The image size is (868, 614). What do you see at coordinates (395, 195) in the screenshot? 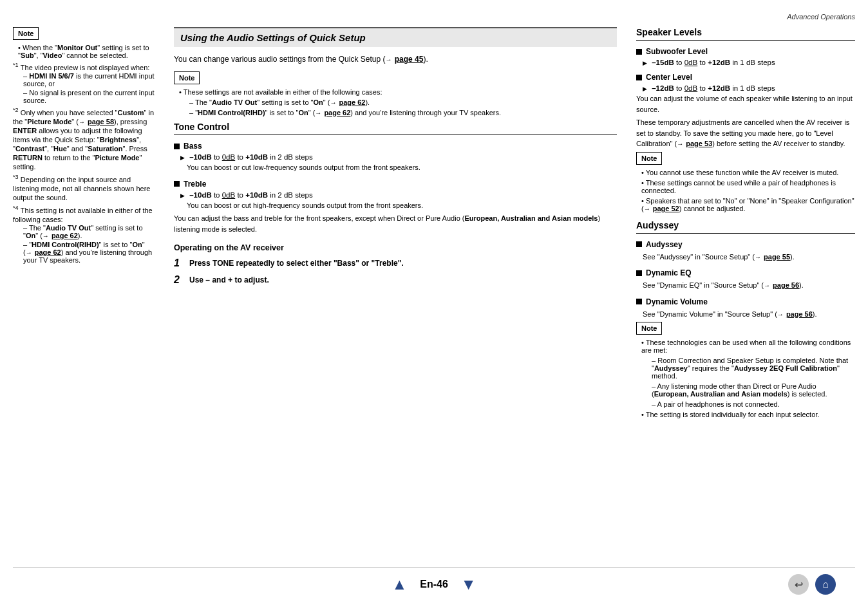
I see `treble-range: –10dB to 0dB to +10dB in 2 dB steps` at bounding box center [395, 195].